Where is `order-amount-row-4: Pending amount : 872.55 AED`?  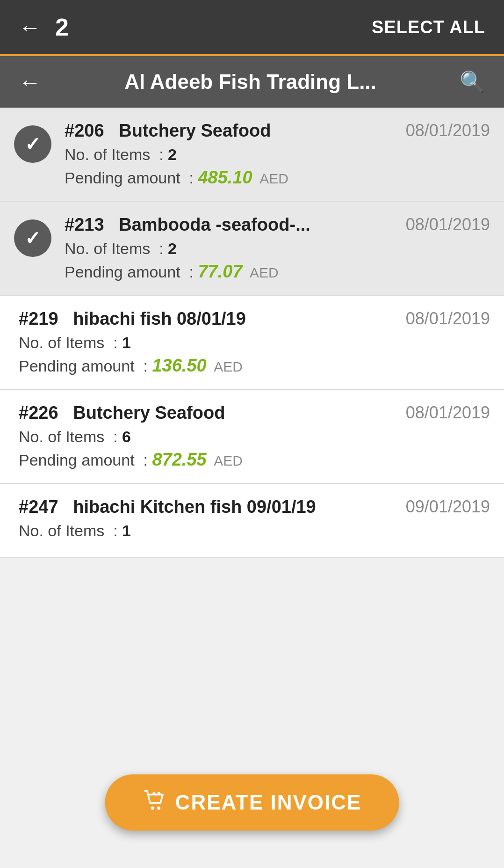 order-amount-row-4: Pending amount : 872.55 AED is located at coordinates (254, 460).